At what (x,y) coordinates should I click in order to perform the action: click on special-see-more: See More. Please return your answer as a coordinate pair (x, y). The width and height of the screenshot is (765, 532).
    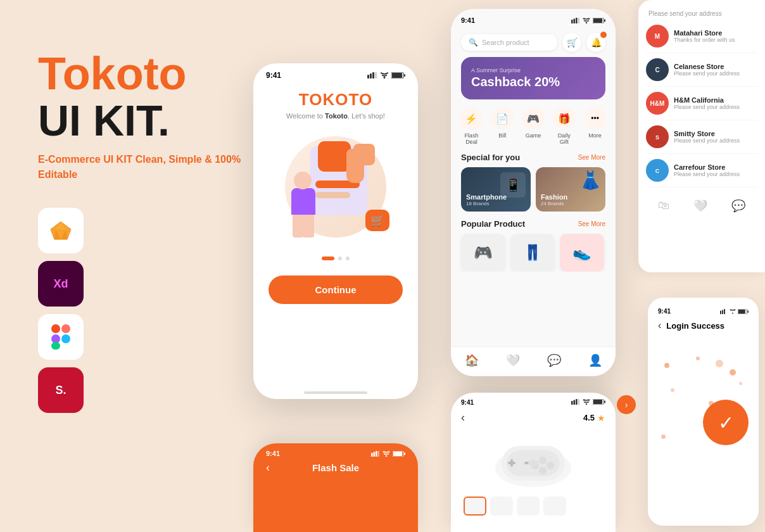
    Looking at the image, I should click on (591, 157).